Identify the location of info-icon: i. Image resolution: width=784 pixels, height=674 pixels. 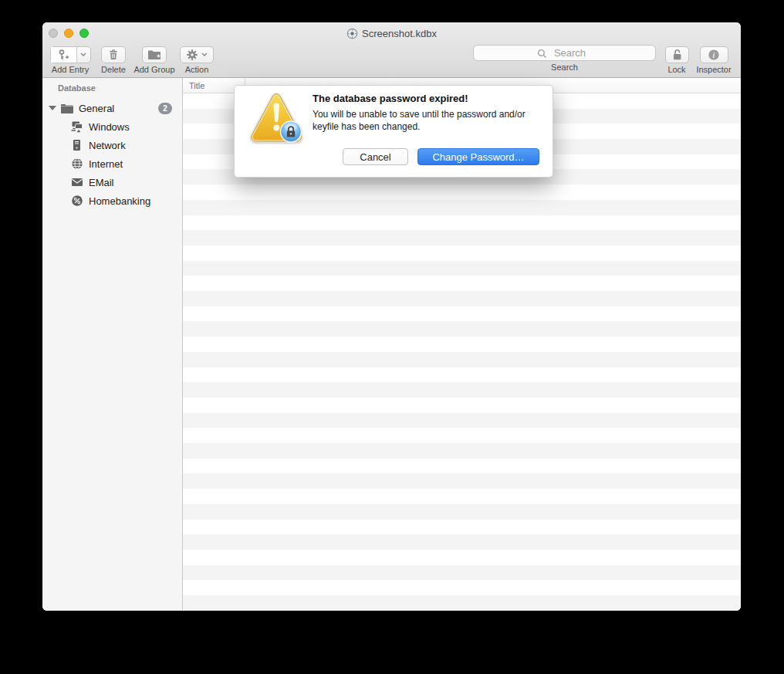
(714, 55).